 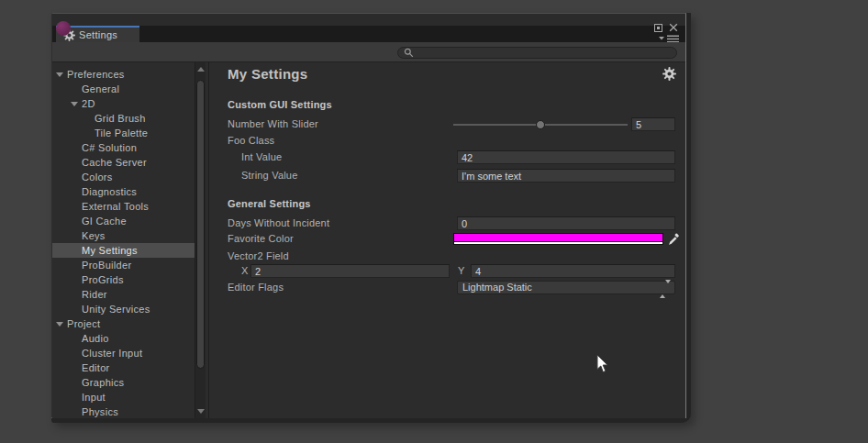 What do you see at coordinates (448, 288) in the screenshot?
I see `row-editor-flags: Editor Flags Lightmap Static` at bounding box center [448, 288].